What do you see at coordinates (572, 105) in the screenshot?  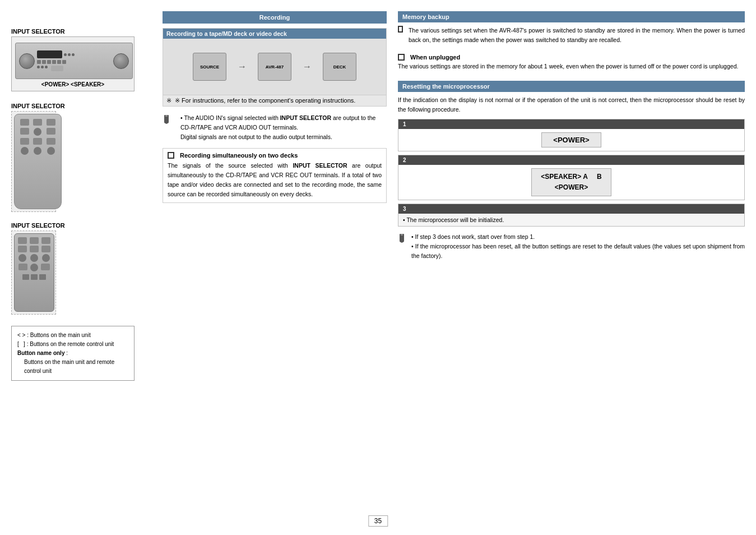 I see `right-section3-intro: If the indication on the display is not …` at bounding box center [572, 105].